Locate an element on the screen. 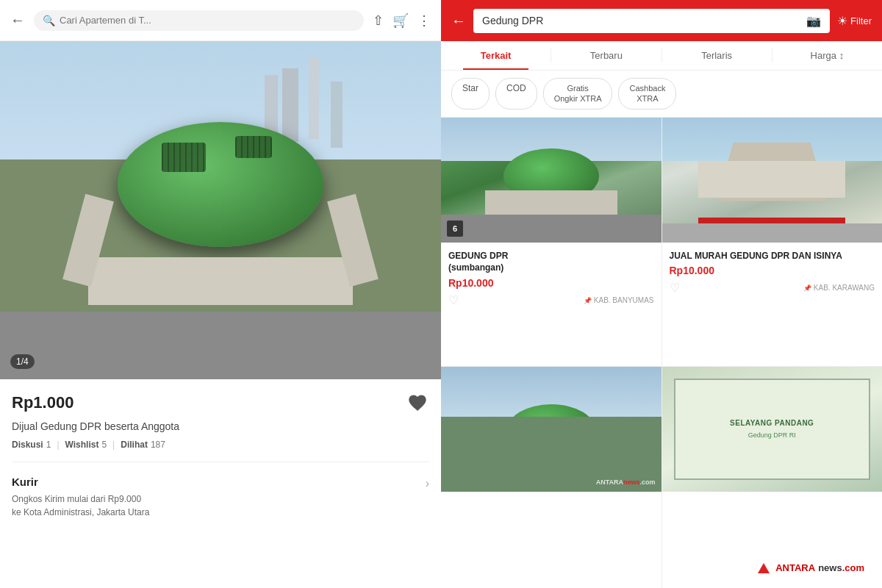 Image resolution: width=882 pixels, height=588 pixels. card-bottom-2: ♡ 📌 KAB. KARAWANG is located at coordinates (772, 288).